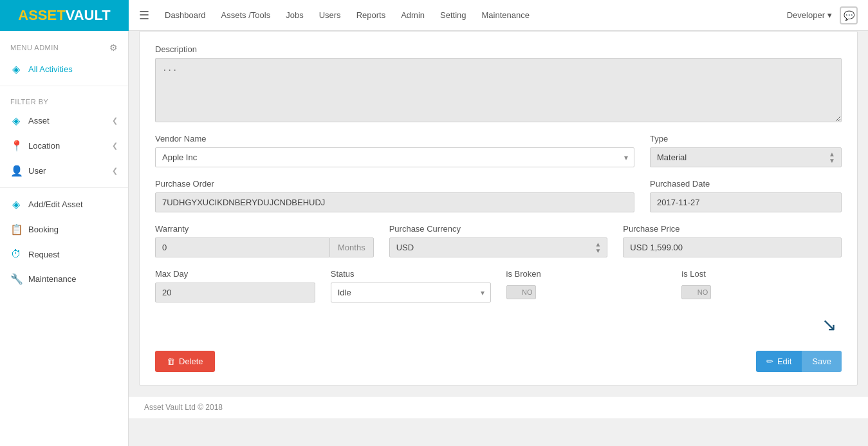 This screenshot has height=446, width=868. Describe the element at coordinates (16, 254) in the screenshot. I see `request-icon: ⏱` at that location.